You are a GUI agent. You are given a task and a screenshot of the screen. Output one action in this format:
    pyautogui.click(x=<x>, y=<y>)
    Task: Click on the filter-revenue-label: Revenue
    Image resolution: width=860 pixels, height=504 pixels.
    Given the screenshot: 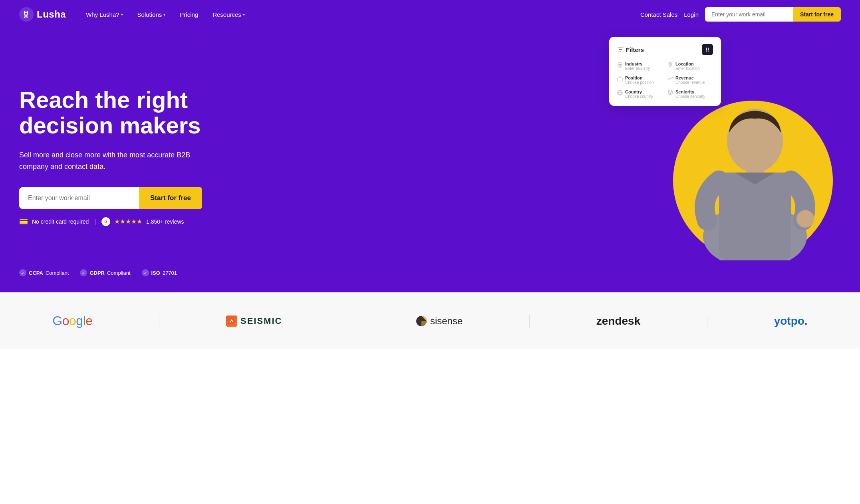 What is the action you would take?
    pyautogui.click(x=690, y=78)
    